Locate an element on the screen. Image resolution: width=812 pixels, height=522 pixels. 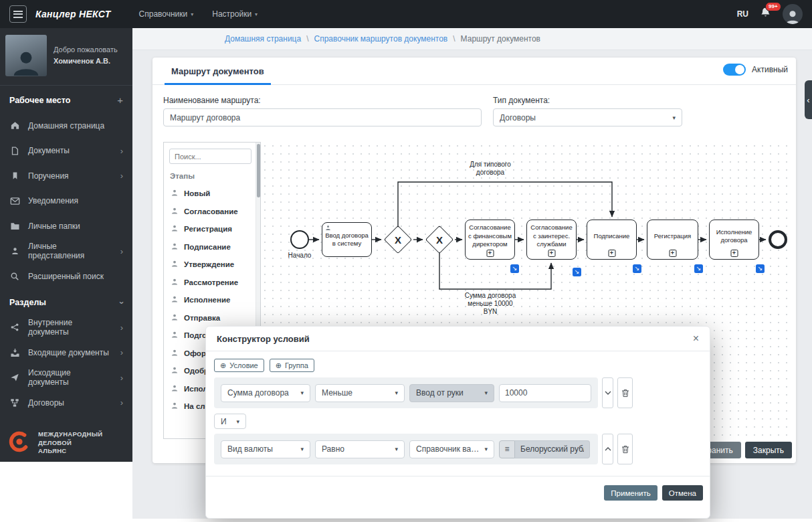
collapse-panel-handle is located at coordinates (808, 100).